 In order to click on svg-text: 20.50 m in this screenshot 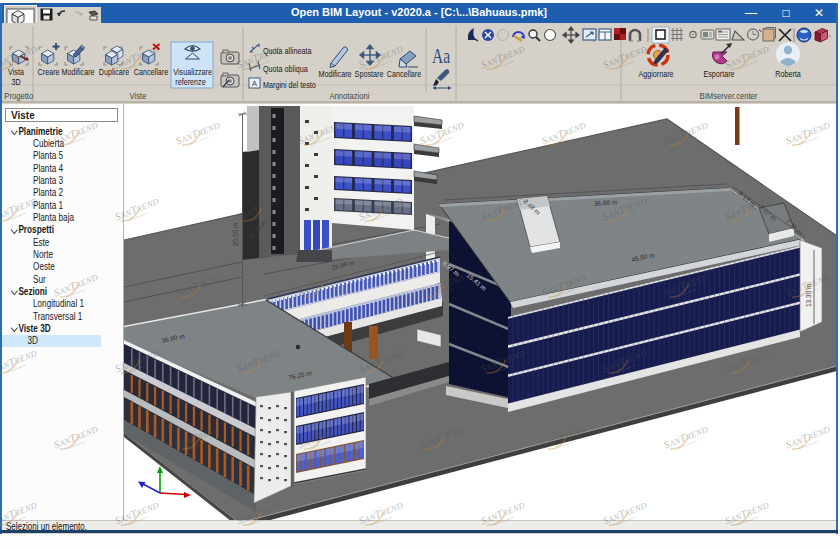, I will do `click(236, 235)`.